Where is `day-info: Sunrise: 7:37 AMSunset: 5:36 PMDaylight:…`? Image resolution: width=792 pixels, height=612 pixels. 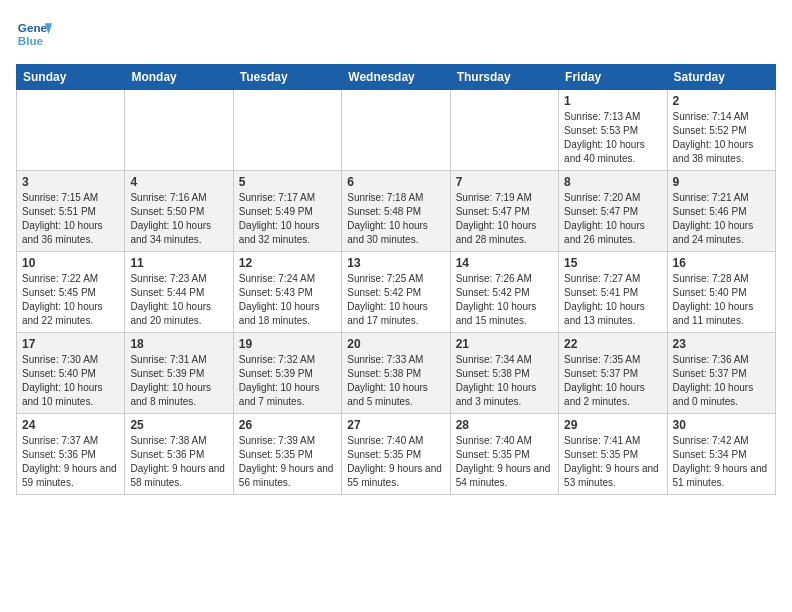
day-info: Sunrise: 7:37 AMSunset: 5:36 PMDaylight:… is located at coordinates (70, 462).